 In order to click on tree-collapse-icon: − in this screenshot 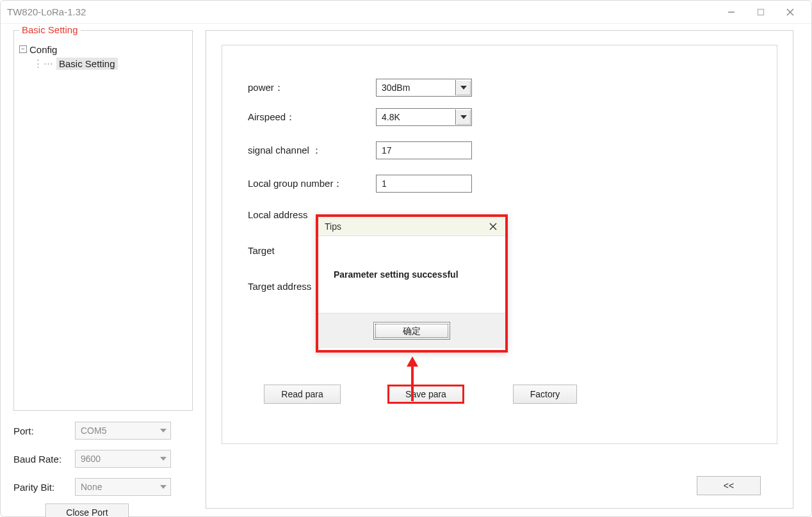, I will do `click(23, 49)`.